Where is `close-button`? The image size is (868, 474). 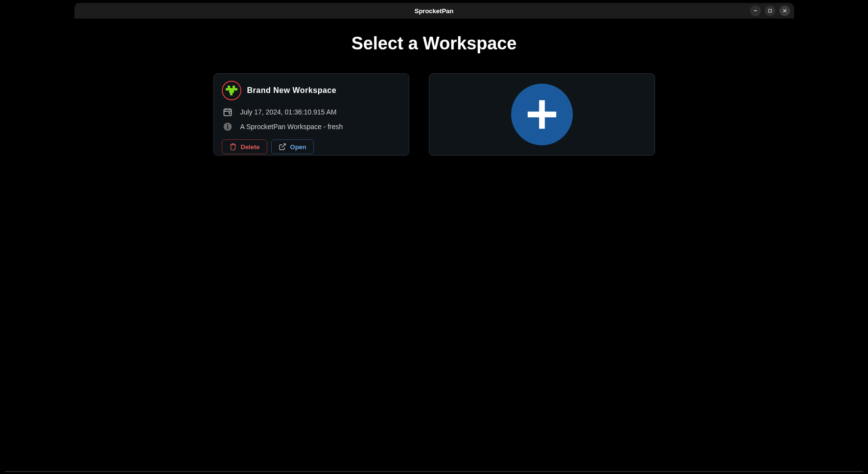 close-button is located at coordinates (785, 11).